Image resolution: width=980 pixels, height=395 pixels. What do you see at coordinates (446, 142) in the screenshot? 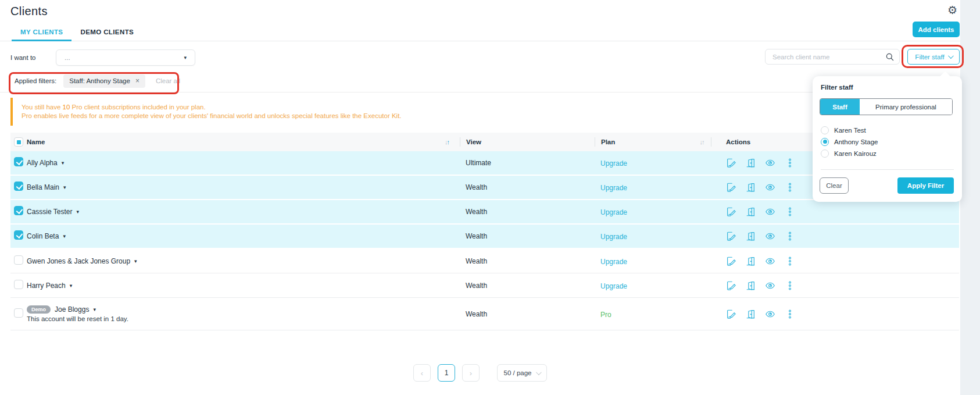
I see `sort-name-icon: ↓↑` at bounding box center [446, 142].